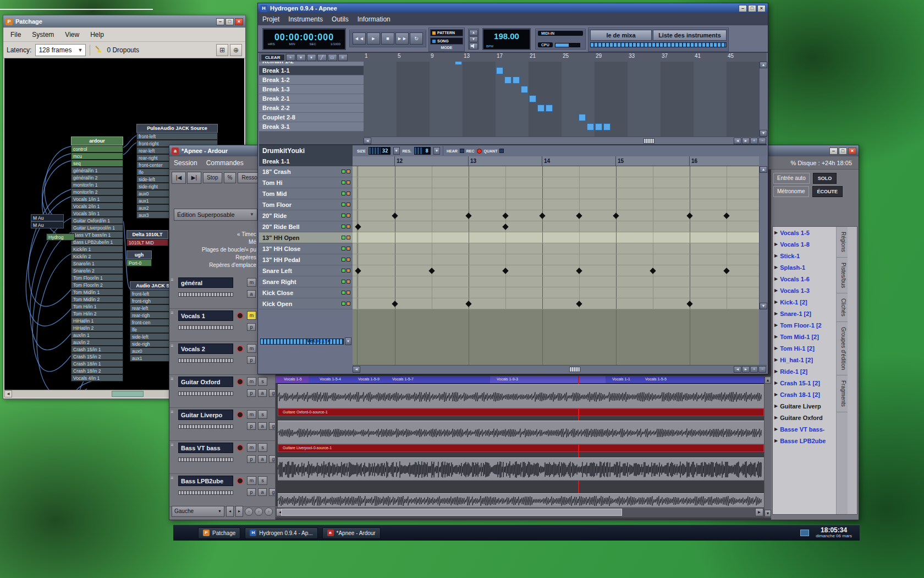  Describe the element at coordinates (139, 255) in the screenshot. I see `patch-node-title: ugh` at that location.